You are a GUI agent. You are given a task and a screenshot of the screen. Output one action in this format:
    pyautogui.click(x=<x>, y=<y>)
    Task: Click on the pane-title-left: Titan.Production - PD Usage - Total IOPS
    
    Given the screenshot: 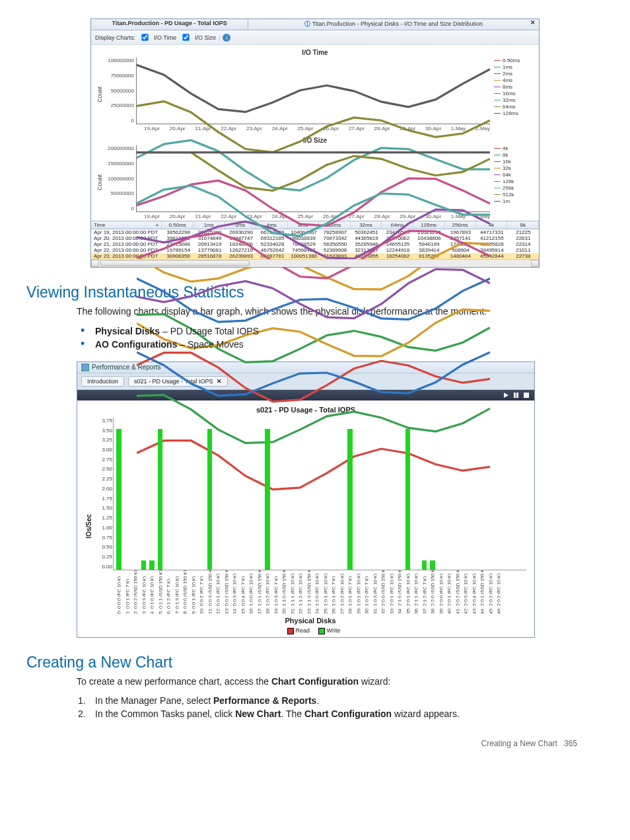 What is the action you would take?
    pyautogui.click(x=170, y=24)
    